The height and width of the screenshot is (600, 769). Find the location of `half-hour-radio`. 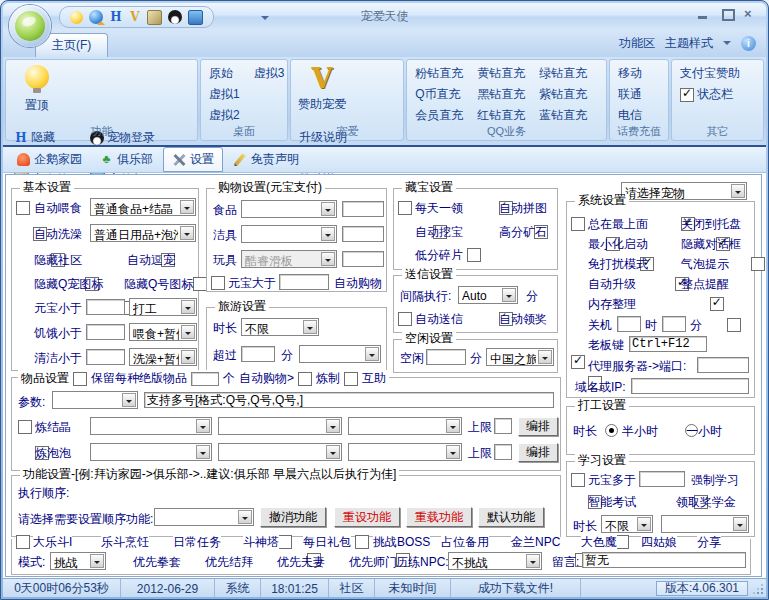

half-hour-radio is located at coordinates (612, 430).